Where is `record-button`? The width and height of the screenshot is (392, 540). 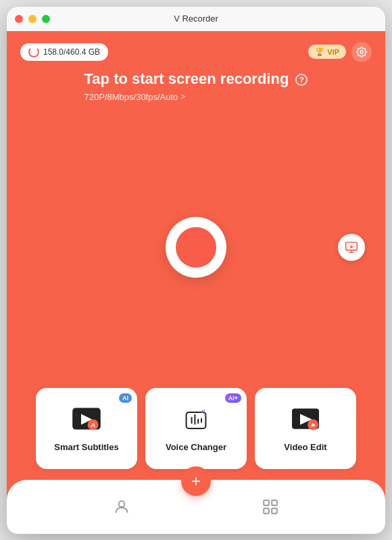
record-button is located at coordinates (196, 247).